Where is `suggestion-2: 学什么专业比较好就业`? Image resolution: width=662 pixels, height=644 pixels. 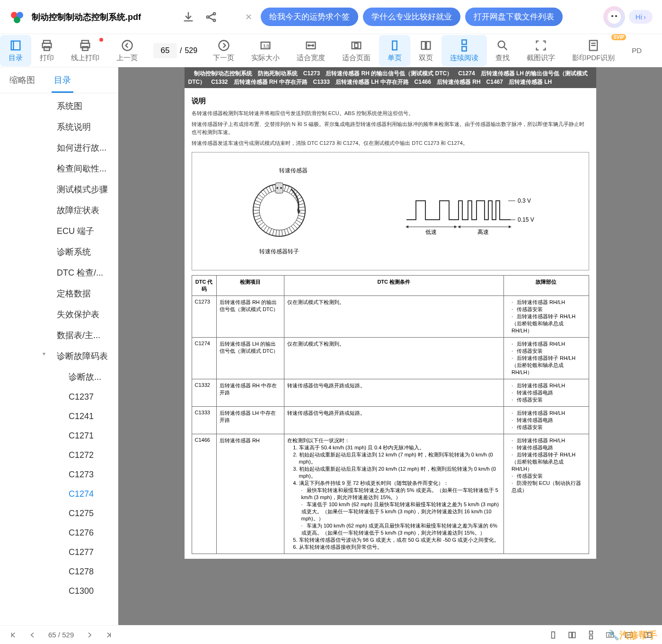 suggestion-2: 学什么专业比较好就业 is located at coordinates (412, 17).